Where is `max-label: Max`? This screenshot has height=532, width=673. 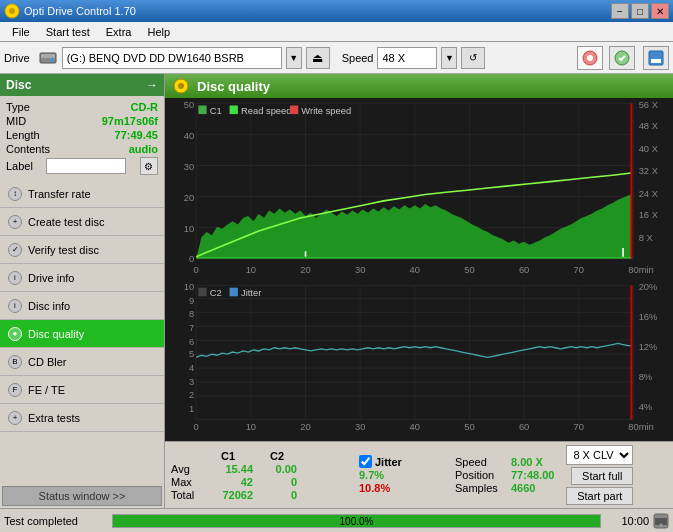 max-label: Max is located at coordinates (185, 482).